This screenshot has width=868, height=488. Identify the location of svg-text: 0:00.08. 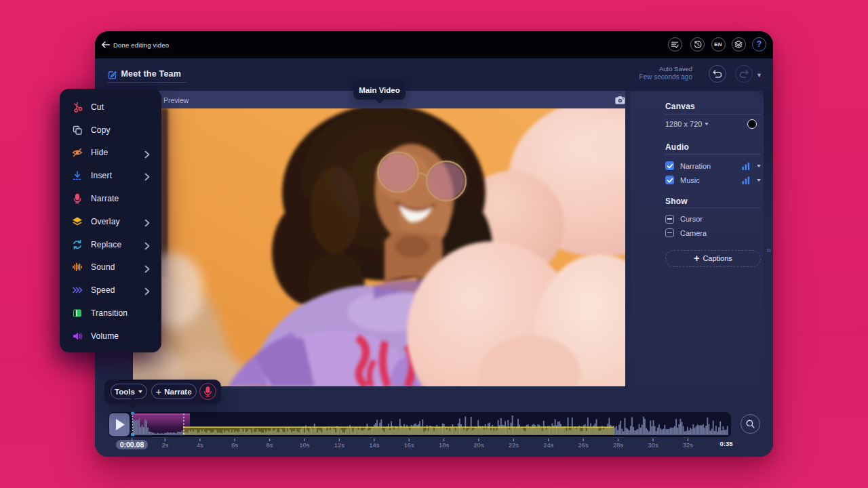
(132, 445).